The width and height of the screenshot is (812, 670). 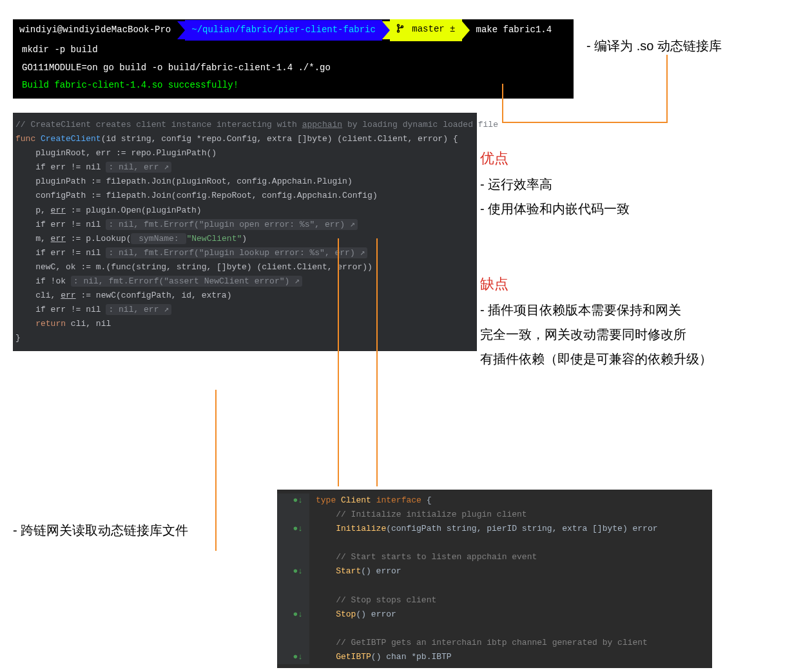 I want to click on terminal-prompt: windiyi@windiyideMacBook-Pro ~/qulian/fa…, so click(x=293, y=30).